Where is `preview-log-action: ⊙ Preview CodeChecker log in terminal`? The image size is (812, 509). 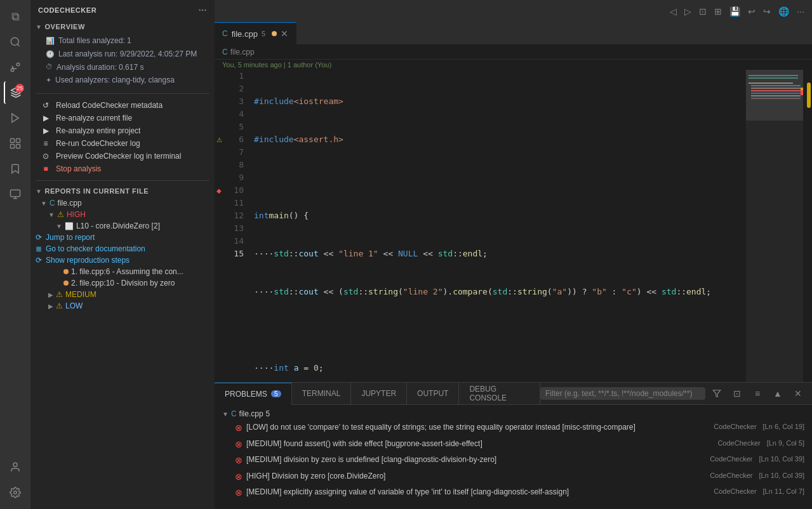 preview-log-action: ⊙ Preview CodeChecker log in terminal is located at coordinates (123, 156).